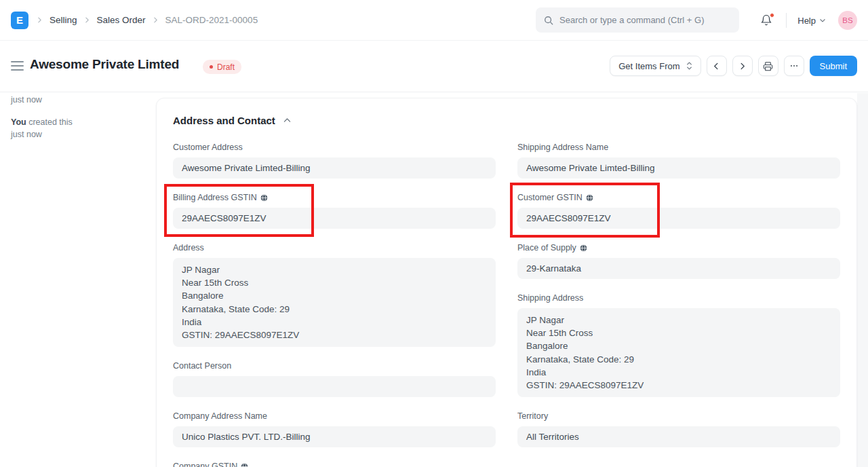 Image resolution: width=868 pixels, height=467 pixels. What do you see at coordinates (794, 66) in the screenshot?
I see `ellipsis-icon` at bounding box center [794, 66].